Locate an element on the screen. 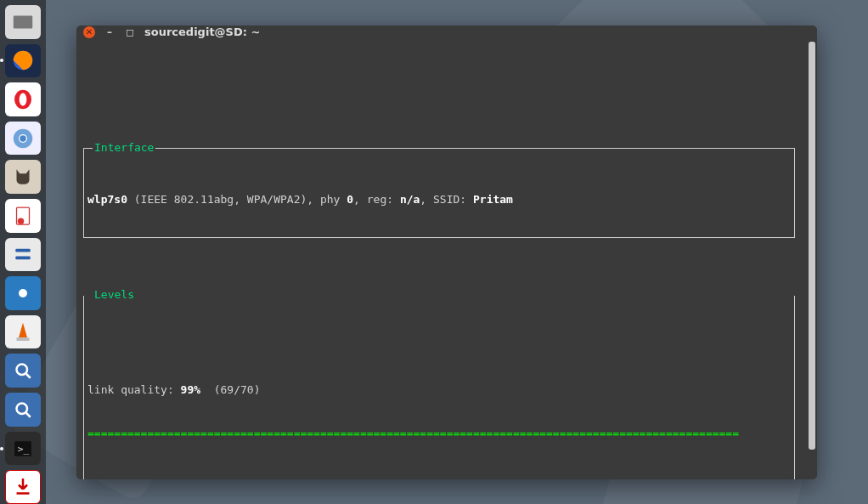 Image resolution: width=868 pixels, height=504 pixels. link-quality-value: 99% is located at coordinates (190, 389).